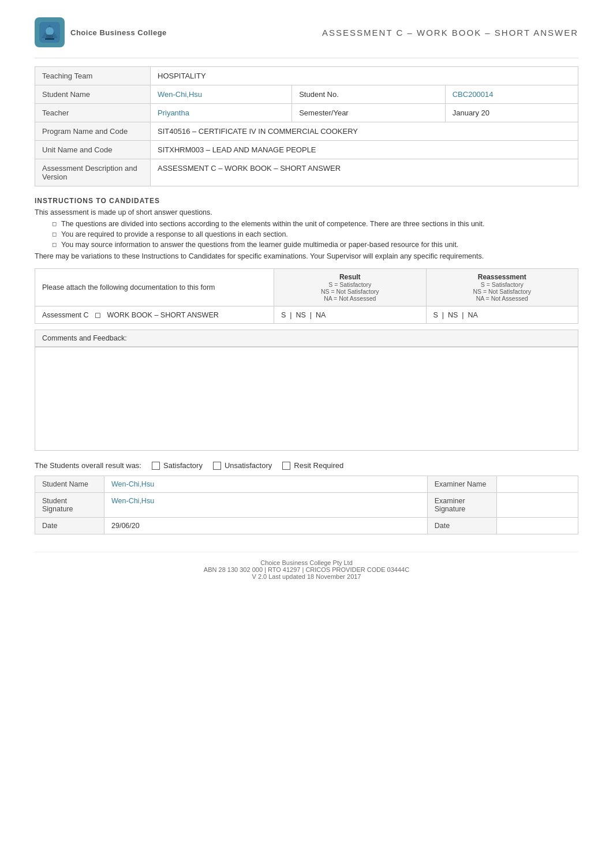 The image size is (613, 868). What do you see at coordinates (306, 32) in the screenshot?
I see `page-header: Choice Business College ASSESSMENT C – W…` at bounding box center [306, 32].